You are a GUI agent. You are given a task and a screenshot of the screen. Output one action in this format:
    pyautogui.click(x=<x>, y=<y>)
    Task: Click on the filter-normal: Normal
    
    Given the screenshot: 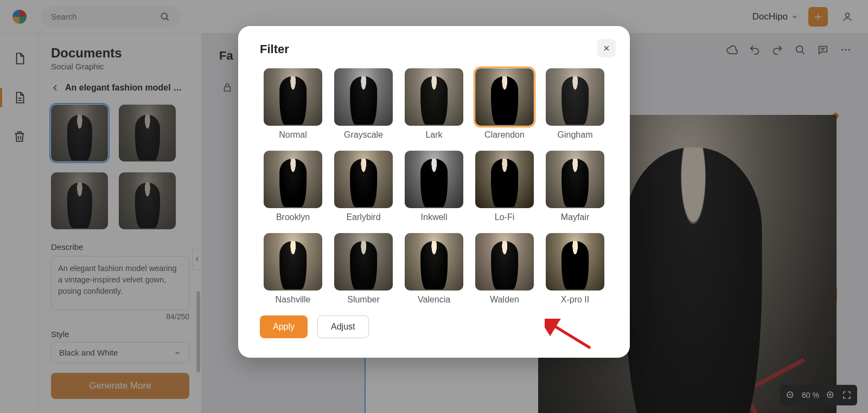 What is the action you would take?
    pyautogui.click(x=293, y=107)
    